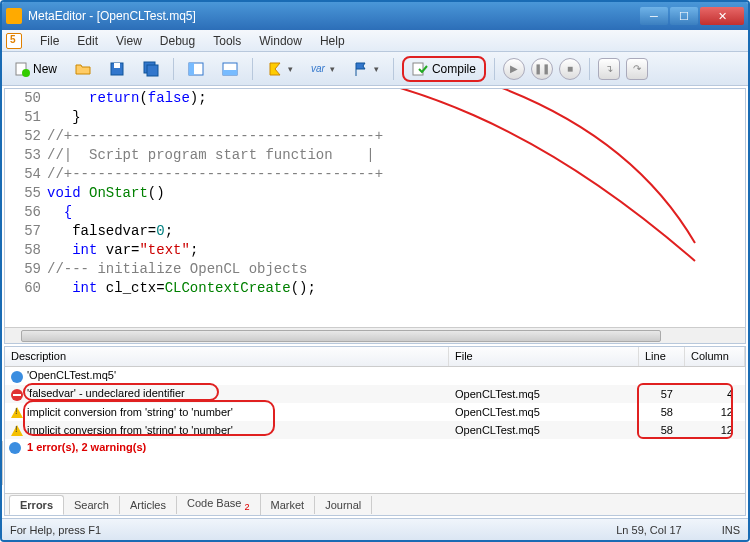 Image resolution: width=750 pixels, height=542 pixels. What do you see at coordinates (151, 69) in the screenshot?
I see `save-all-icon` at bounding box center [151, 69].